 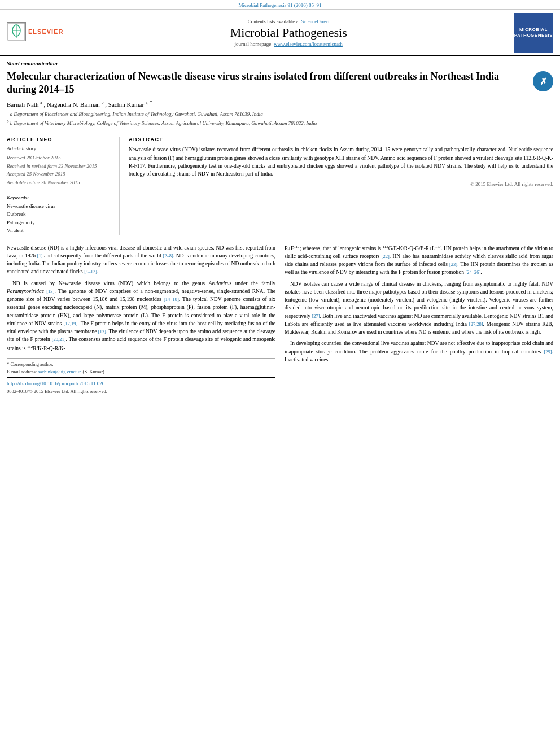 I want to click on ref-13b: [13], so click(x=102, y=331).